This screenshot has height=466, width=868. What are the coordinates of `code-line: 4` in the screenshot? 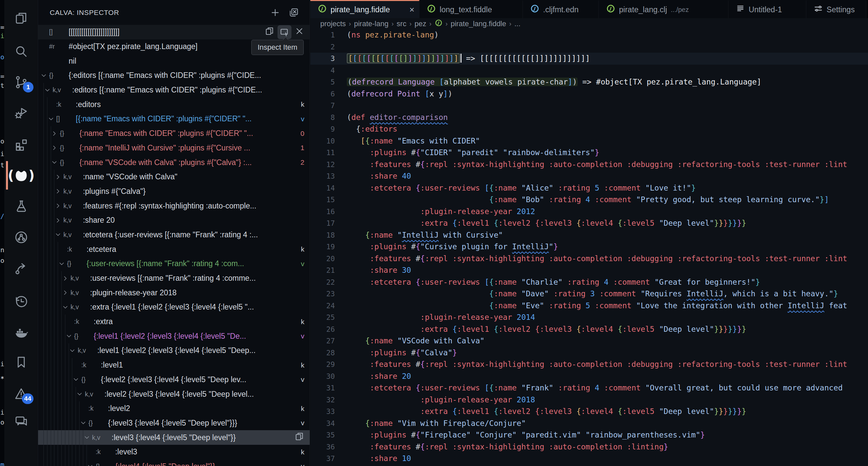 It's located at (589, 71).